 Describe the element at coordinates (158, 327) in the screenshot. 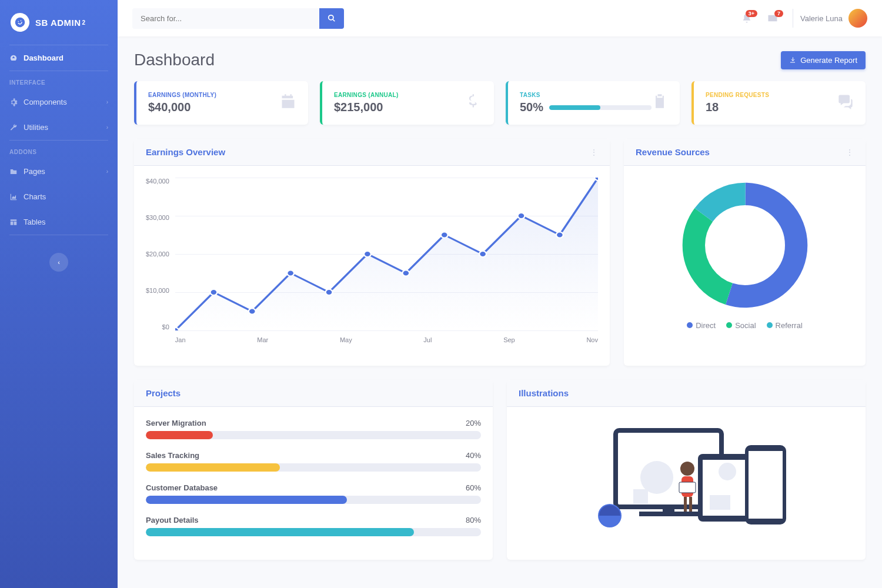

I see `y-tick: $0` at that location.